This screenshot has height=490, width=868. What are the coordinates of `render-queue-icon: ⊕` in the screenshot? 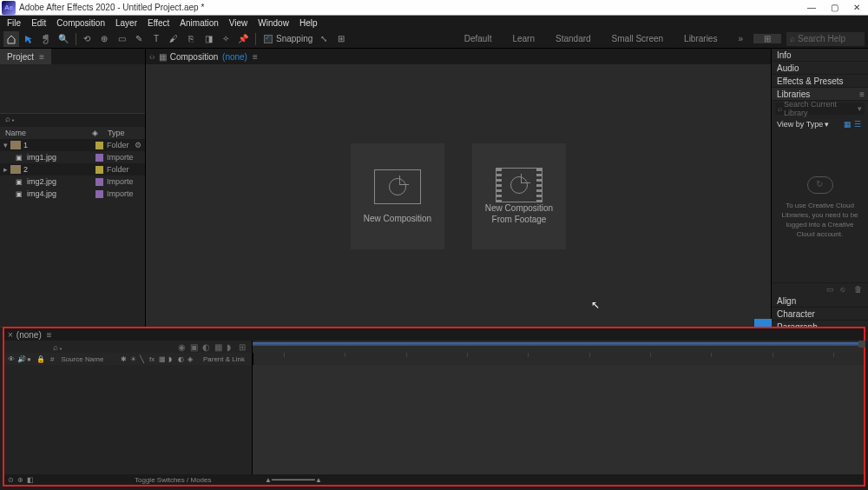 It's located at (21, 480).